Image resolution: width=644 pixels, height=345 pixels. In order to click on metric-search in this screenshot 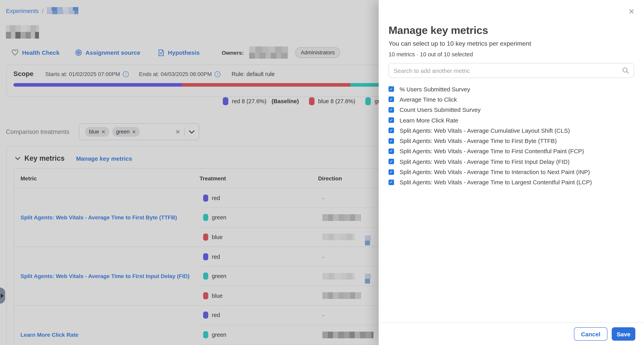, I will do `click(512, 71)`.